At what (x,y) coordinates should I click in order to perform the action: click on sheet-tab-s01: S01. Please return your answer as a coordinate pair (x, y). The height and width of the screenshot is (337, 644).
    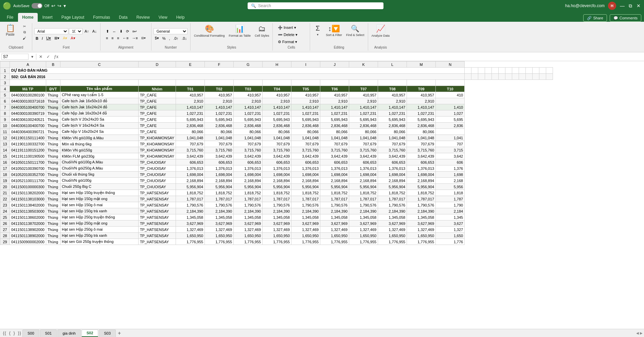
    Looking at the image, I should click on (49, 333).